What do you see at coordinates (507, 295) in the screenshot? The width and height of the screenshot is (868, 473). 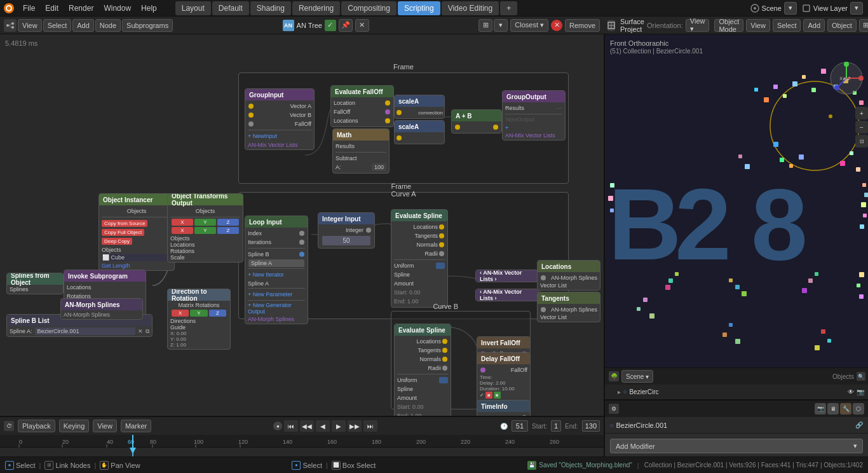 I see `node-mix-vector-lists-2: ‹ AN-Mix Vector Lists ›` at bounding box center [507, 295].